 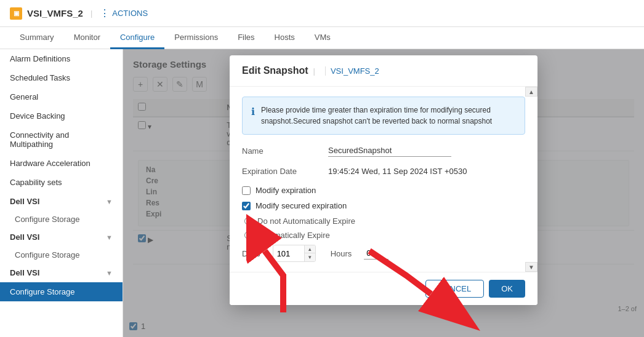 I want to click on actions-button: ⋮ ACTIONS, so click(x=124, y=14).